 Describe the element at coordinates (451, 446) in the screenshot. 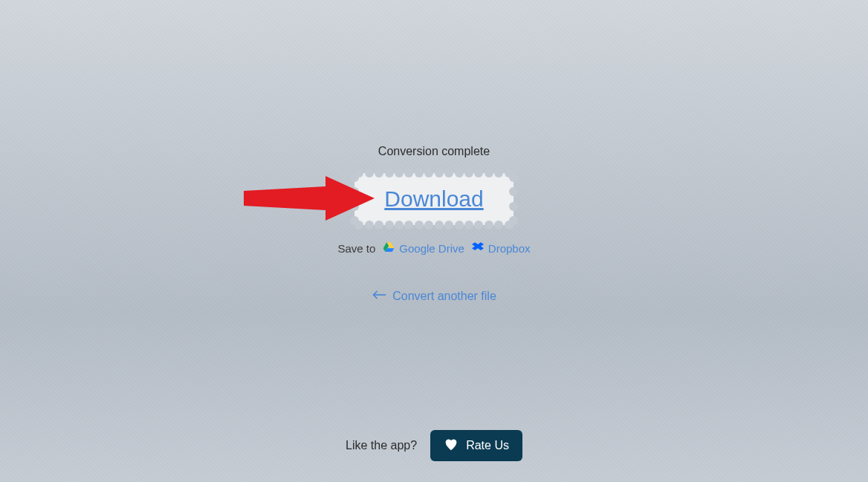

I see `heart-icon` at that location.